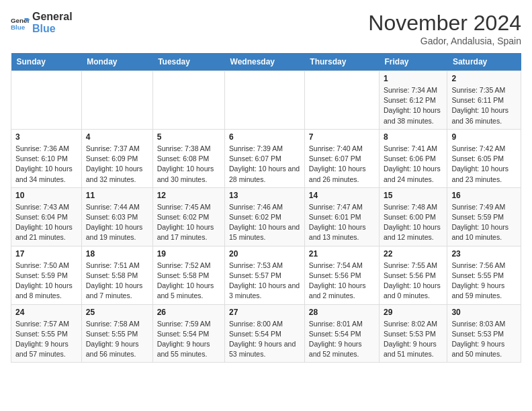  What do you see at coordinates (117, 164) in the screenshot?
I see `day-info: Sunrise: 7:37 AM Sunset: 6:09 PM Dayligh…` at bounding box center [117, 164].